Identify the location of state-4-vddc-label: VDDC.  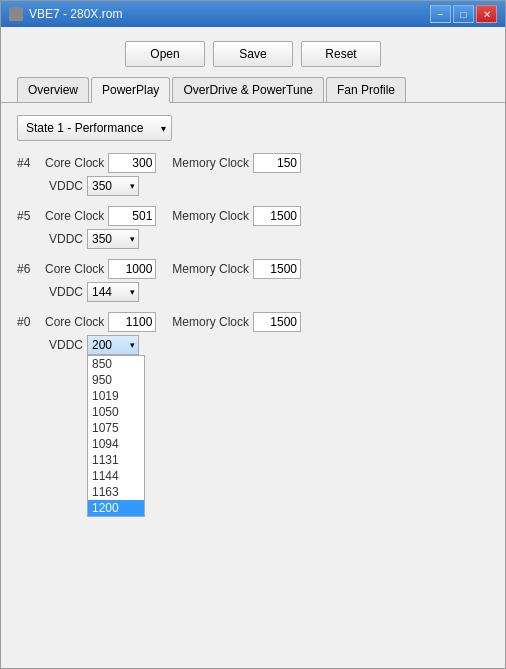
(66, 186).